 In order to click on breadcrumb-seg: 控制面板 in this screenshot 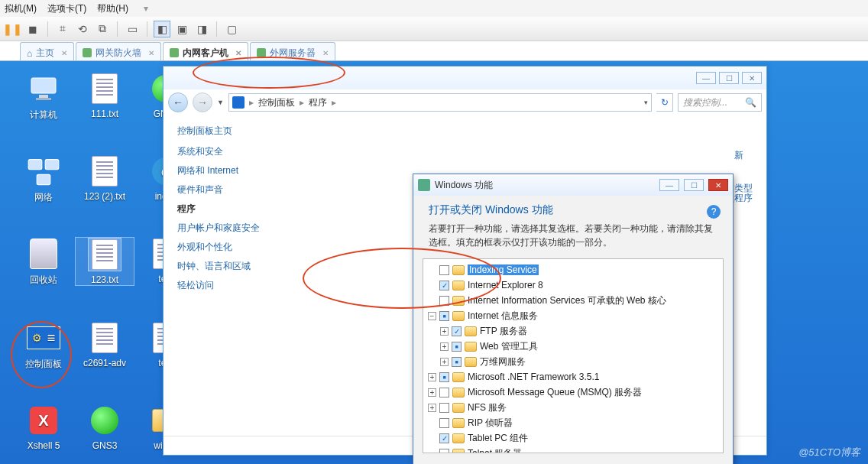, I will do `click(277, 102)`.